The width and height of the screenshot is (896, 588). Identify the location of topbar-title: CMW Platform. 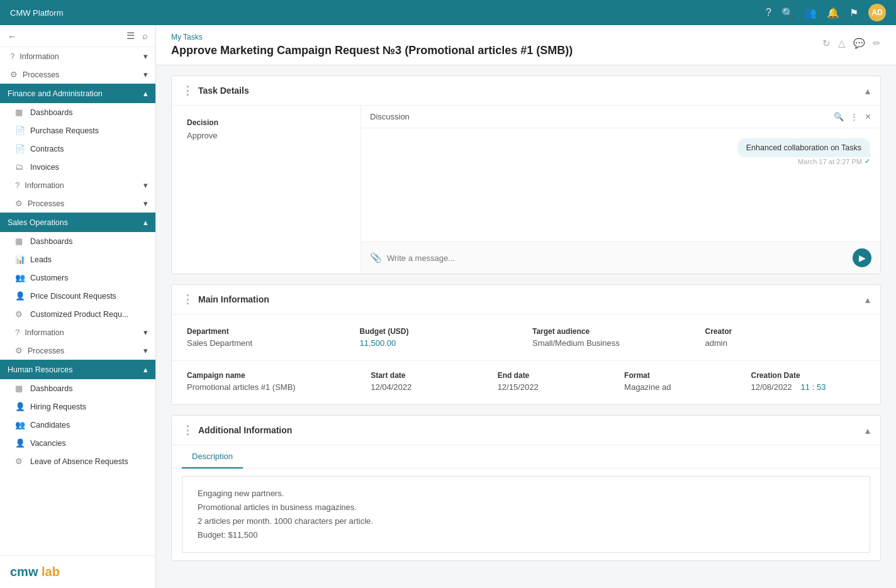
(36, 13).